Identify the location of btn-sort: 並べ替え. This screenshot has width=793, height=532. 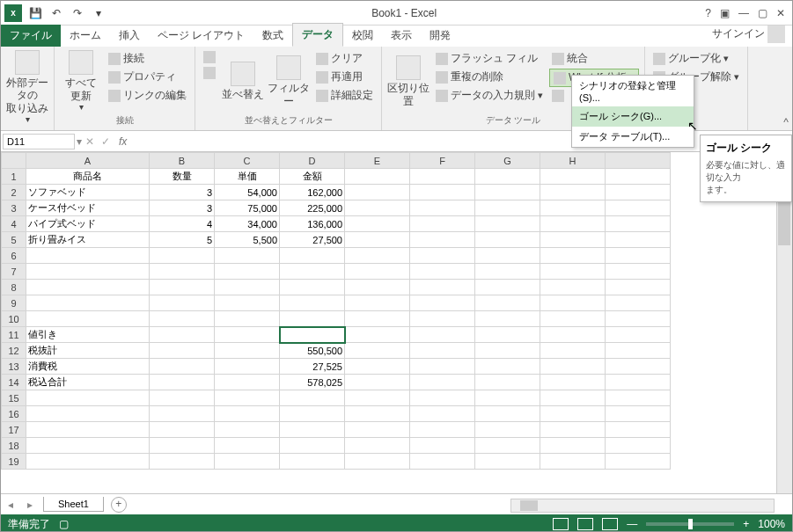
(243, 81).